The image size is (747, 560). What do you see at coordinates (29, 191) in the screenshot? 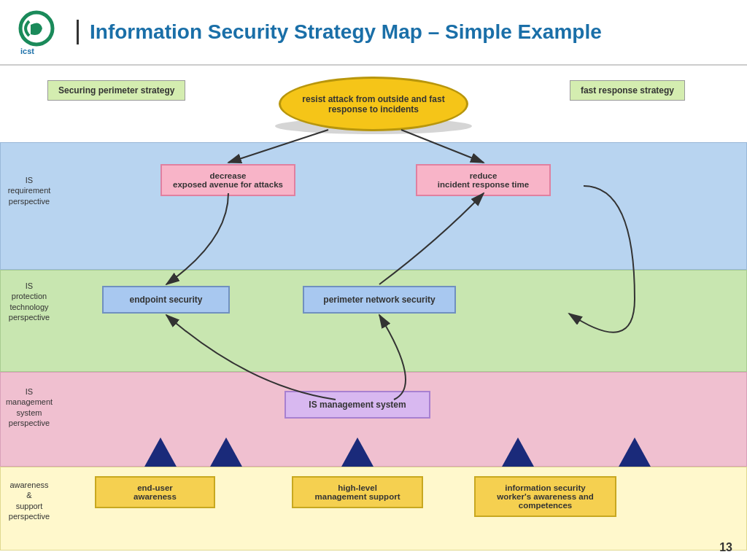
I see `perspective-label-1: ISrequirementperspective` at bounding box center [29, 191].